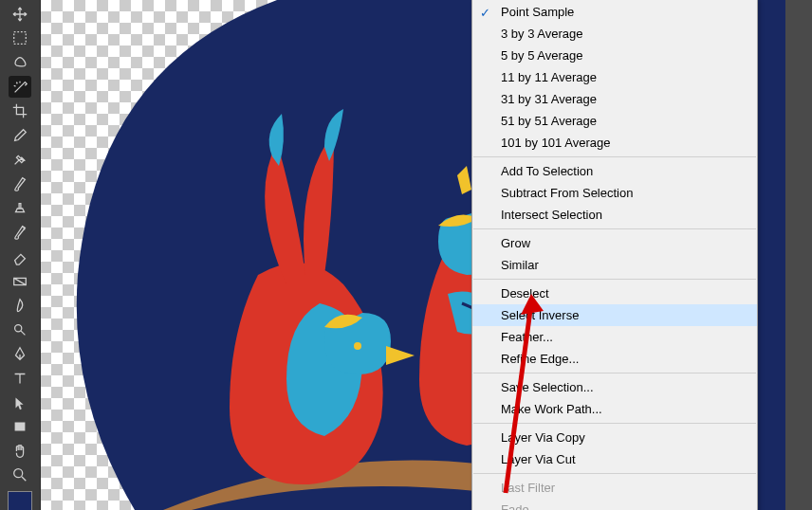 This screenshot has height=510, width=812. What do you see at coordinates (20, 305) in the screenshot?
I see `blur-tool` at bounding box center [20, 305].